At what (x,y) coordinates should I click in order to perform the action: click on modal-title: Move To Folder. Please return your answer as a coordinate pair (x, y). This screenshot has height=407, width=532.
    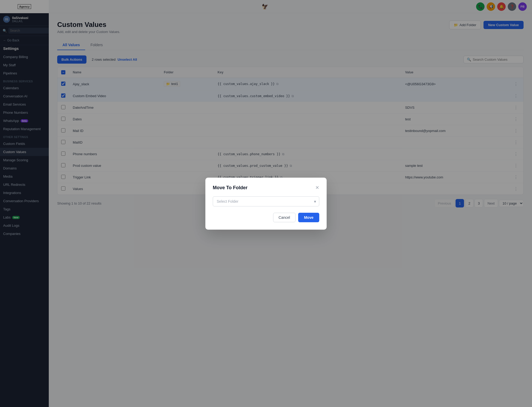
    Looking at the image, I should click on (230, 188).